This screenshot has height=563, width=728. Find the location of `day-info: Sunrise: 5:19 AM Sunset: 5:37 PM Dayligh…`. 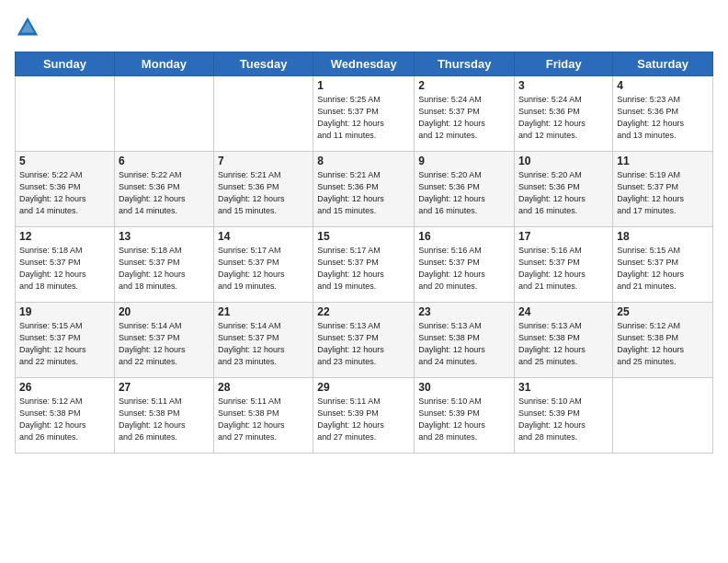

day-info: Sunrise: 5:19 AM Sunset: 5:37 PM Dayligh… is located at coordinates (663, 193).